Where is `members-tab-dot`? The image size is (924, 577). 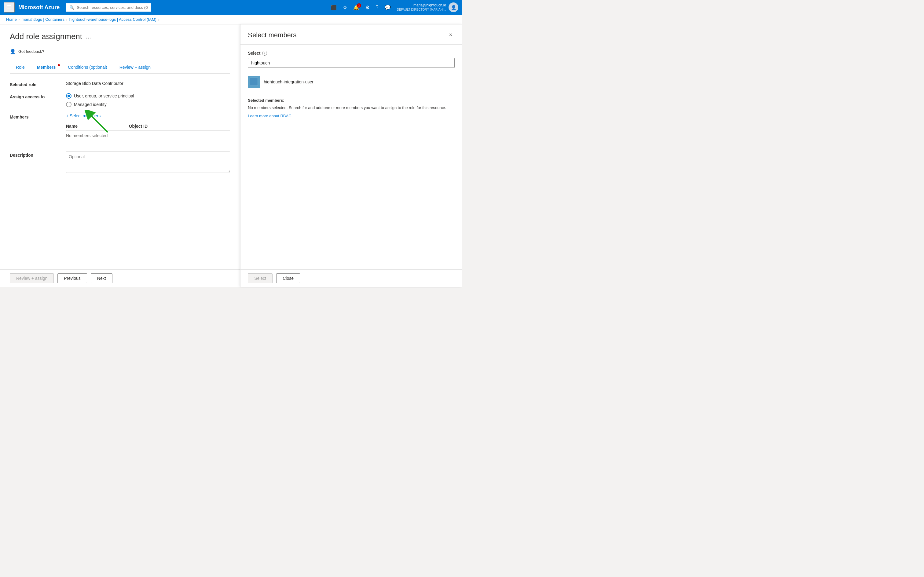
members-tab-dot is located at coordinates (59, 65).